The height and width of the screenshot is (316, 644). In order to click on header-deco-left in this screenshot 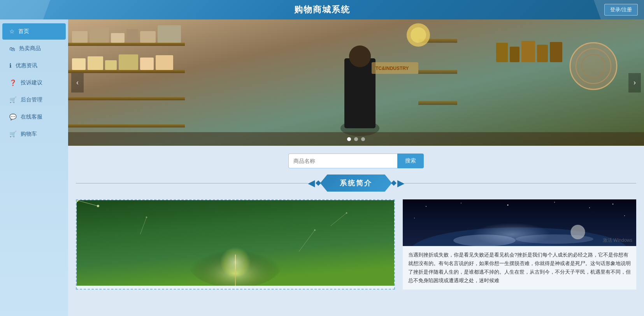, I will do `click(33, 10)`.